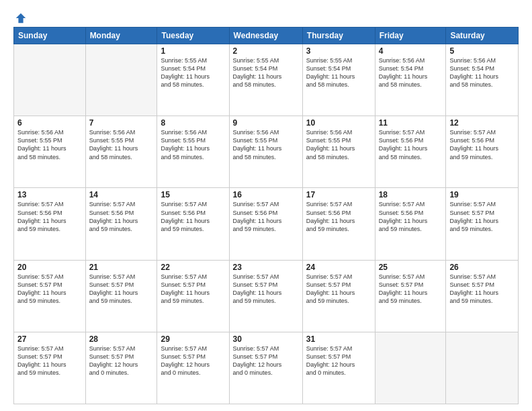 The image size is (532, 411). I want to click on calendar-cell: 18Sunrise: 5:57 AM Sunset: 5:56 PM Dayli…, so click(410, 224).